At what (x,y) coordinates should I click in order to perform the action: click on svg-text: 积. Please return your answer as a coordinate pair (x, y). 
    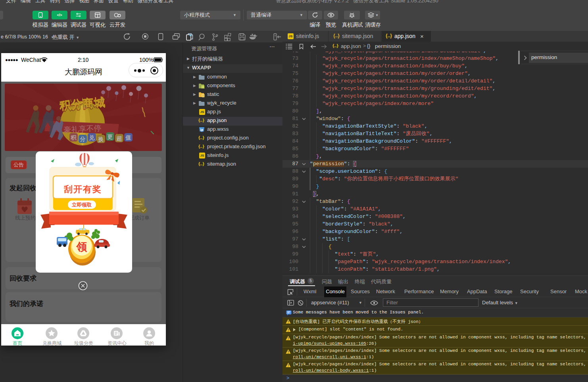
    Looking at the image, I should click on (74, 138).